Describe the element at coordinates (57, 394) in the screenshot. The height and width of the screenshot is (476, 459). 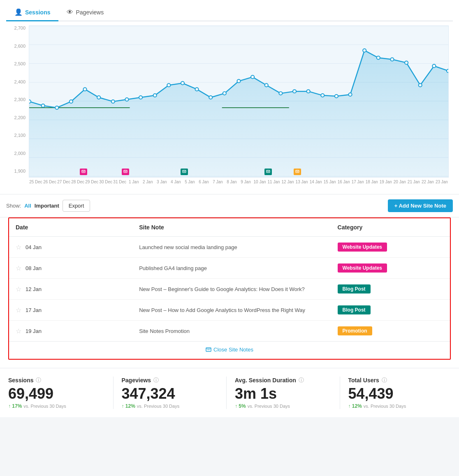
I see `stat-value: 69,499` at that location.